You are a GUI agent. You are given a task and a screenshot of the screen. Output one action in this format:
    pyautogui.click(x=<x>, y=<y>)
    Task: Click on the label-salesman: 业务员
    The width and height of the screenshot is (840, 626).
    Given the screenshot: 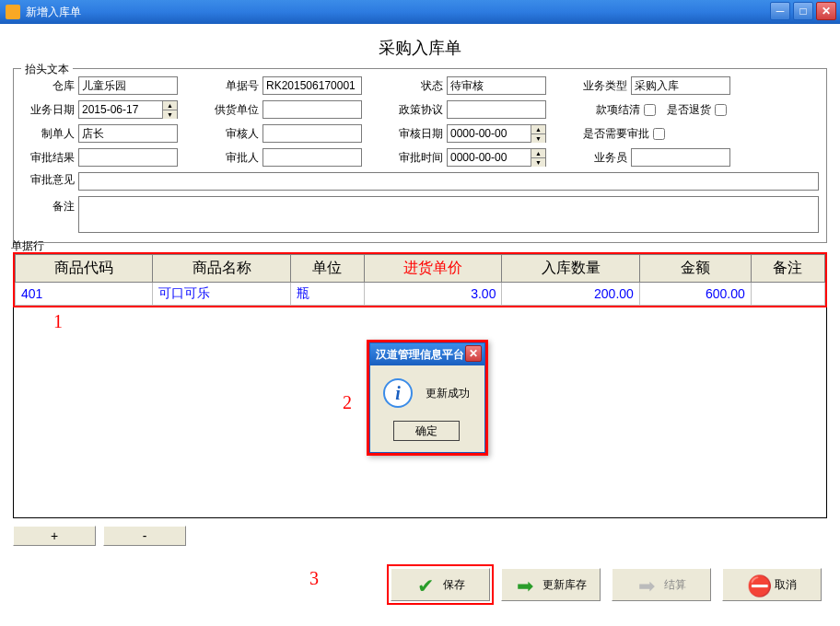 What is the action you would take?
    pyautogui.click(x=602, y=158)
    